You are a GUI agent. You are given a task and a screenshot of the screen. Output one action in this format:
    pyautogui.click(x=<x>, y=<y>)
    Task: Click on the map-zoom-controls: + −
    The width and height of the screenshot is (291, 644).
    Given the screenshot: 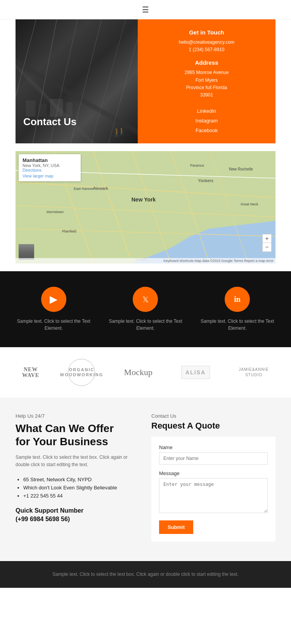 What is the action you would take?
    pyautogui.click(x=267, y=243)
    